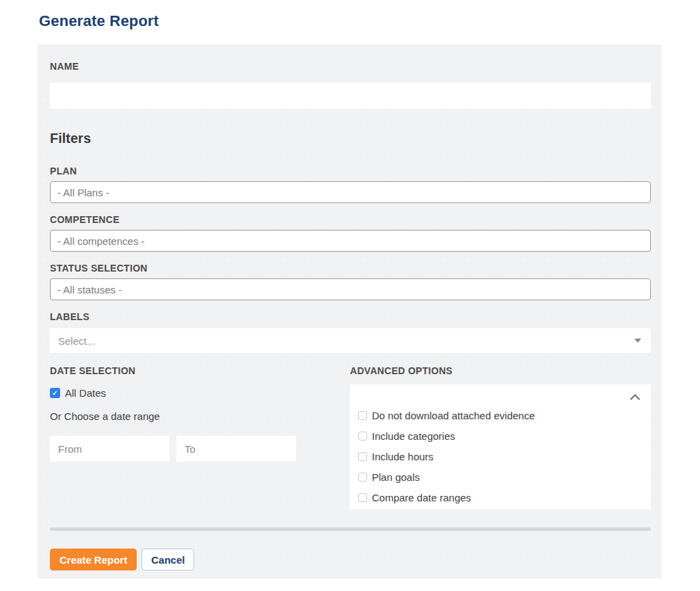  What do you see at coordinates (421, 498) in the screenshot?
I see `advanced-option-label: Compare date ranges` at bounding box center [421, 498].